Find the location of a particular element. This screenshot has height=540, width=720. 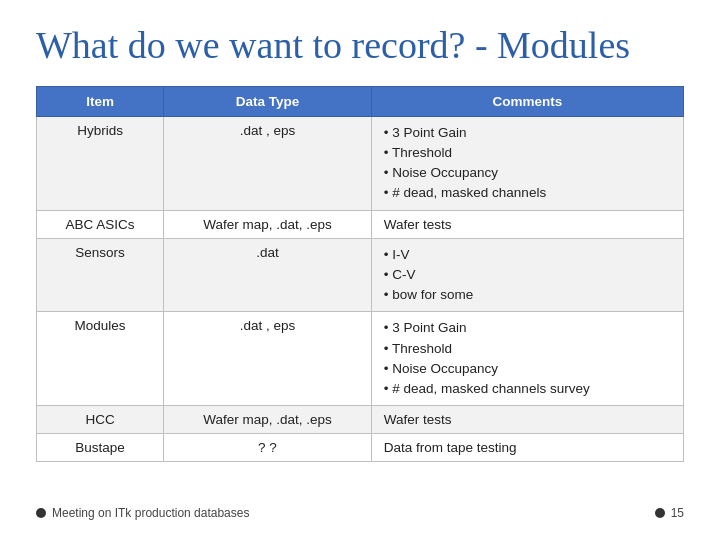

cell-item: Sensors is located at coordinates (100, 275).